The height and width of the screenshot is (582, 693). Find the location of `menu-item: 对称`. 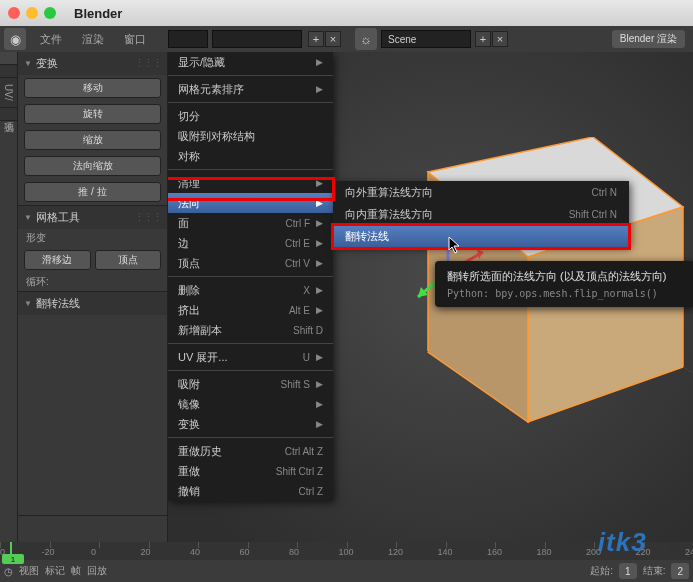

menu-item: 对称 is located at coordinates (250, 156).